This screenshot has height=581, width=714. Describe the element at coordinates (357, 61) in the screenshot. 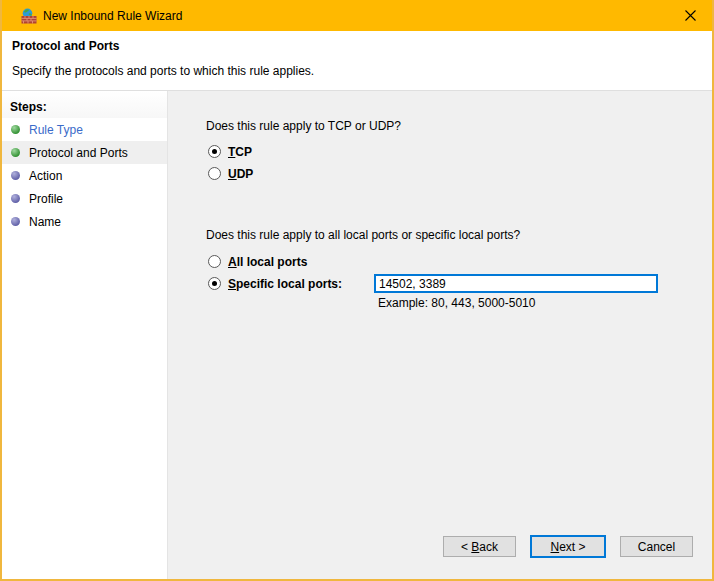

I see `wizard-header: Protocol and Ports Specify the protocols…` at that location.